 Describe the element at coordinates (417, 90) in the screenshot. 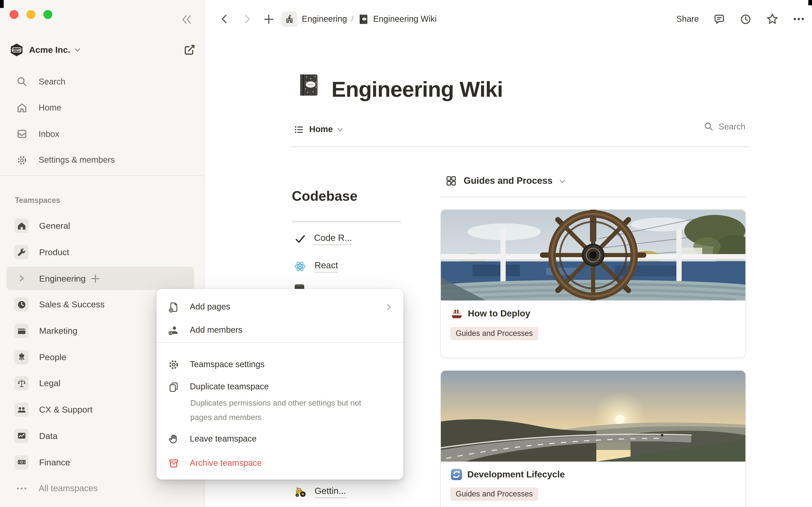

I see `page-title: Engineering Wiki` at that location.